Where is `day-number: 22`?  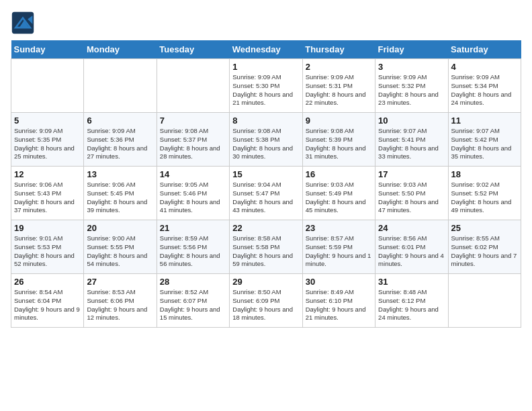 day-number: 22 is located at coordinates (266, 228).